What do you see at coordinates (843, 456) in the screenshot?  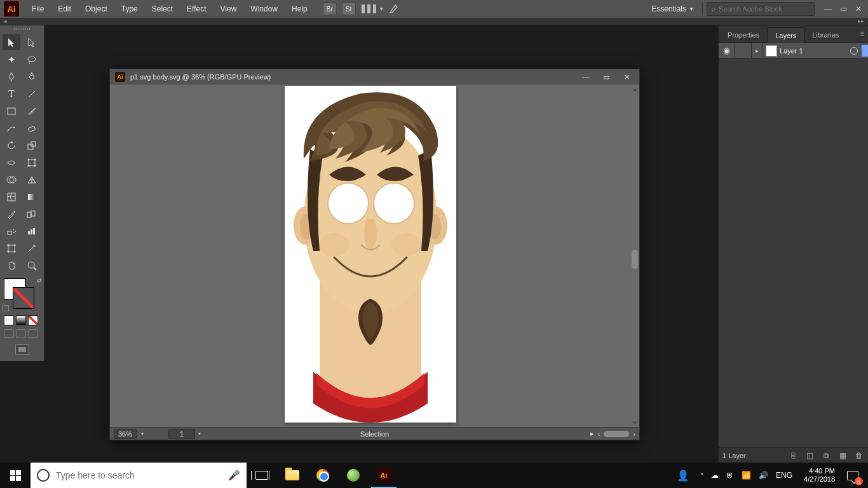 I see `new-layer-button: ▦` at bounding box center [843, 456].